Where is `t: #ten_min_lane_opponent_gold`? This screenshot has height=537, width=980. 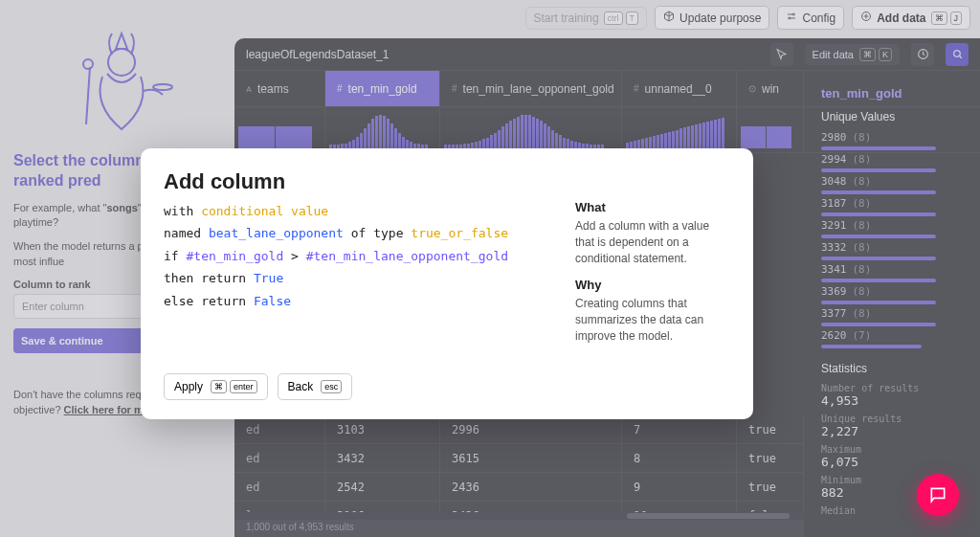
t: #ten_min_lane_opponent_gold is located at coordinates (408, 257).